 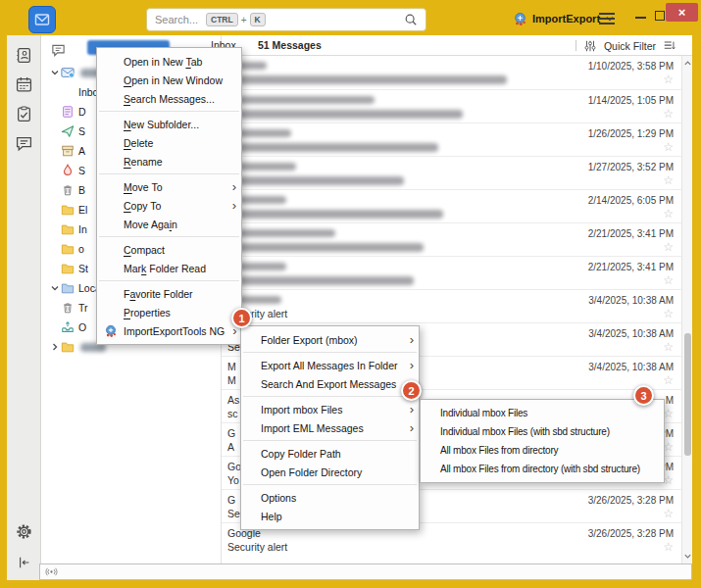 What do you see at coordinates (25, 563) in the screenshot?
I see `collapse-sidebar-icon` at bounding box center [25, 563].